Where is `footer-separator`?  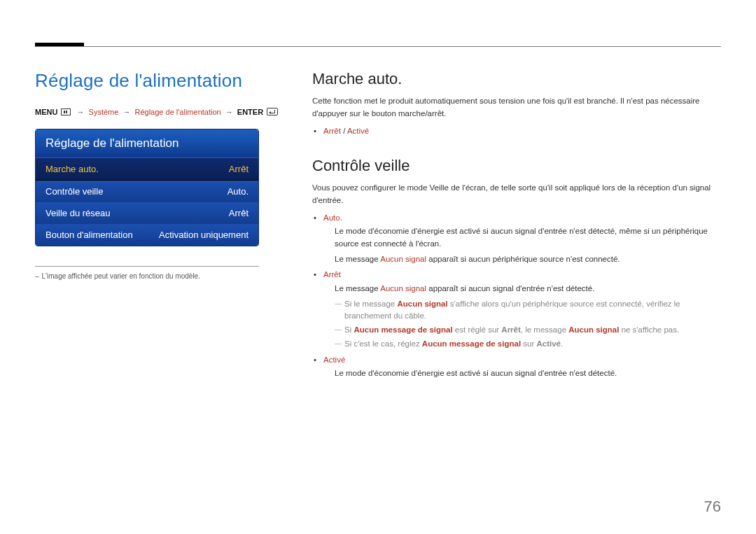 footer-separator is located at coordinates (147, 266).